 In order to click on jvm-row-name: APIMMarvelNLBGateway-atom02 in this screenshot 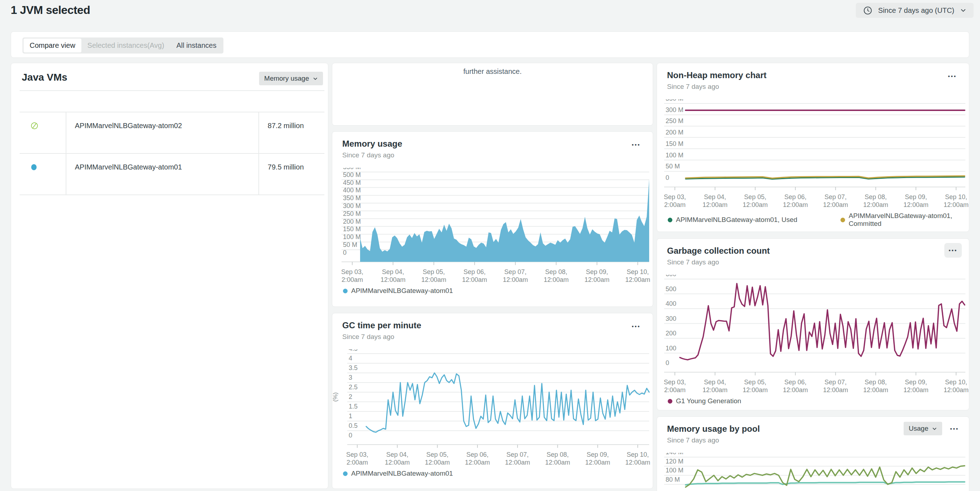, I will do `click(162, 133)`.